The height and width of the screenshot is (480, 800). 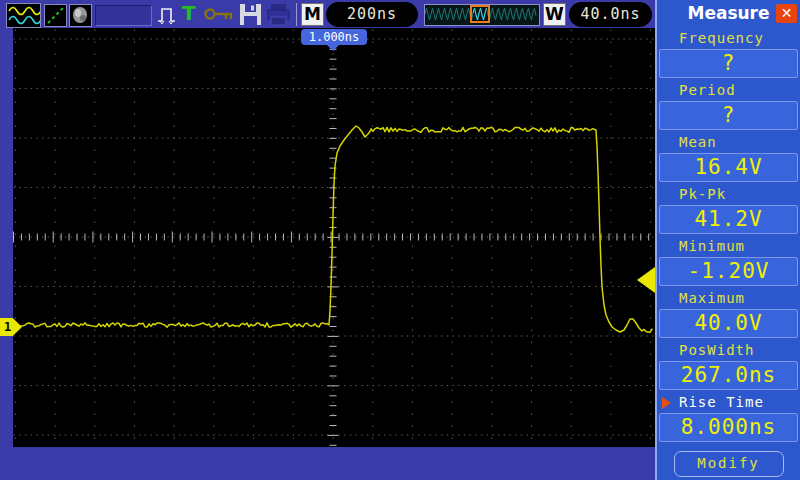 I want to click on measure-item-value-text: 40.0V, so click(x=728, y=323).